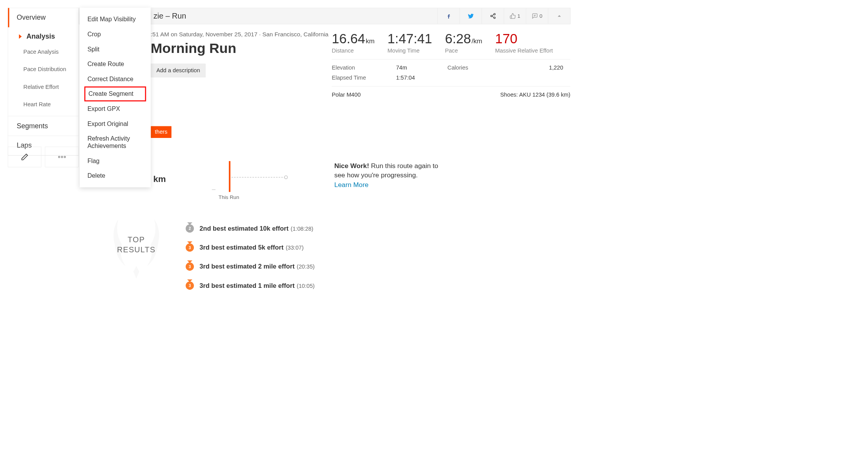  I want to click on pencil-icon, so click(25, 157).